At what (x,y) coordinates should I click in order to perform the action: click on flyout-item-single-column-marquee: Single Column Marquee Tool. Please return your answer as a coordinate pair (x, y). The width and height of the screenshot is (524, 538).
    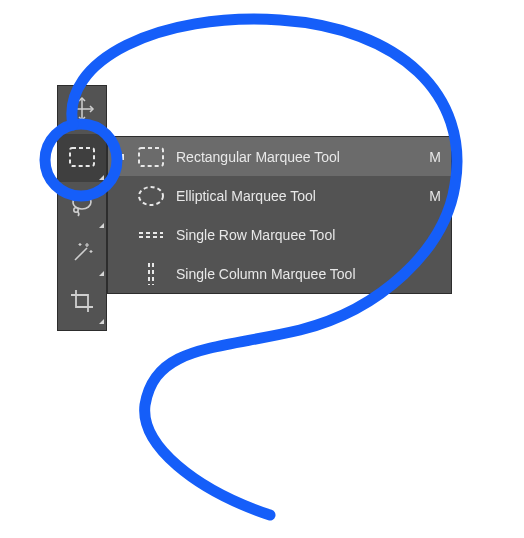
    Looking at the image, I should click on (280, 274).